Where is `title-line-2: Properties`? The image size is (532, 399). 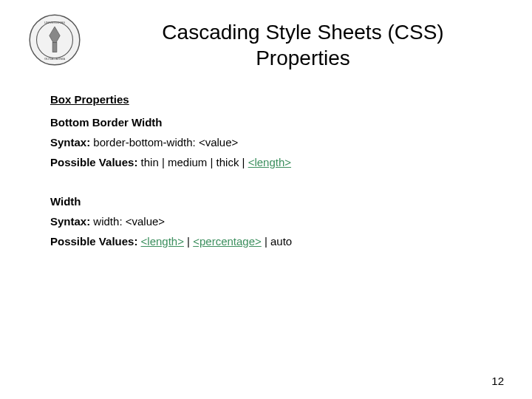
title-line-2: Properties is located at coordinates (303, 58).